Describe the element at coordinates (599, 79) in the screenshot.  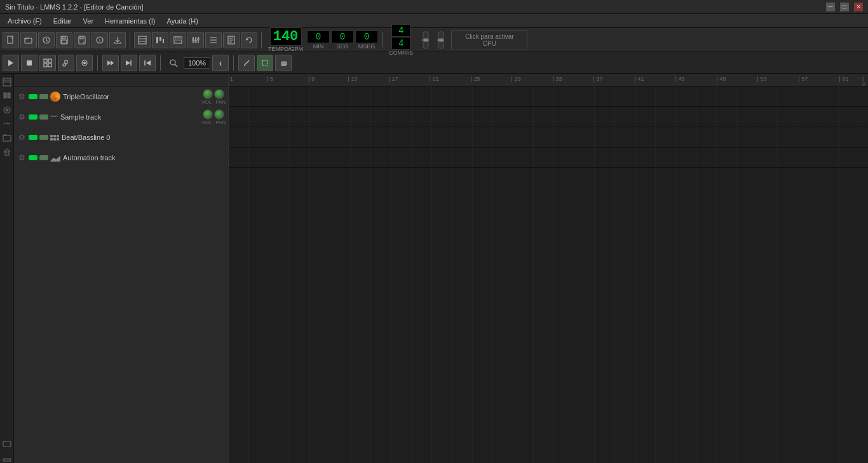
I see `ruler-mark-37: | 37` at that location.